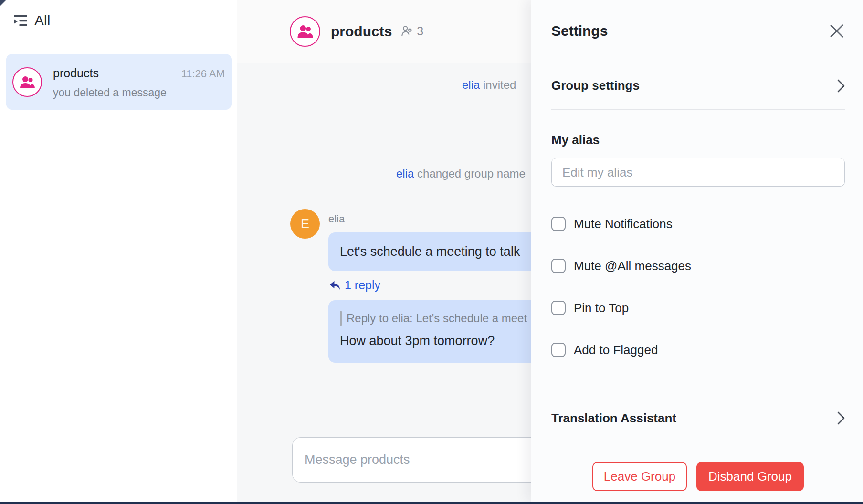 Image resolution: width=863 pixels, height=504 pixels. I want to click on quote-text: Reply to elia: Let's schedule a meet, so click(437, 318).